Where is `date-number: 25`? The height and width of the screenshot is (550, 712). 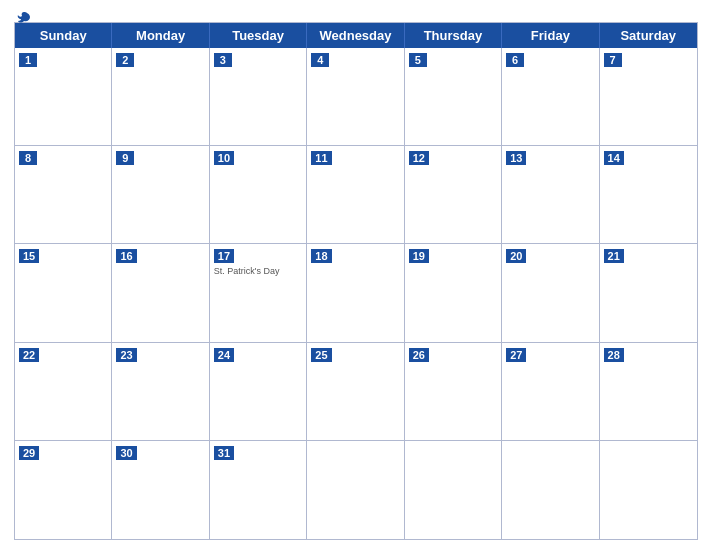 date-number: 25 is located at coordinates (321, 355).